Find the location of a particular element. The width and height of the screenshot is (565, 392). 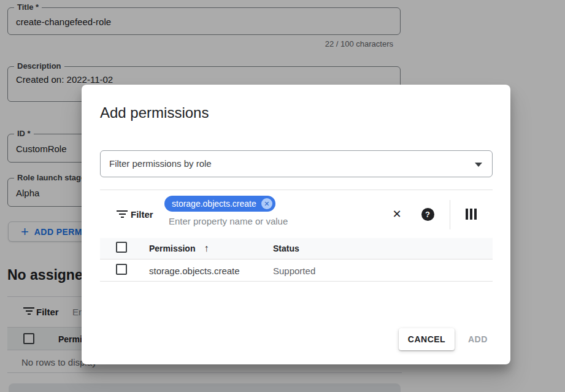

column-status: Status is located at coordinates (286, 248).